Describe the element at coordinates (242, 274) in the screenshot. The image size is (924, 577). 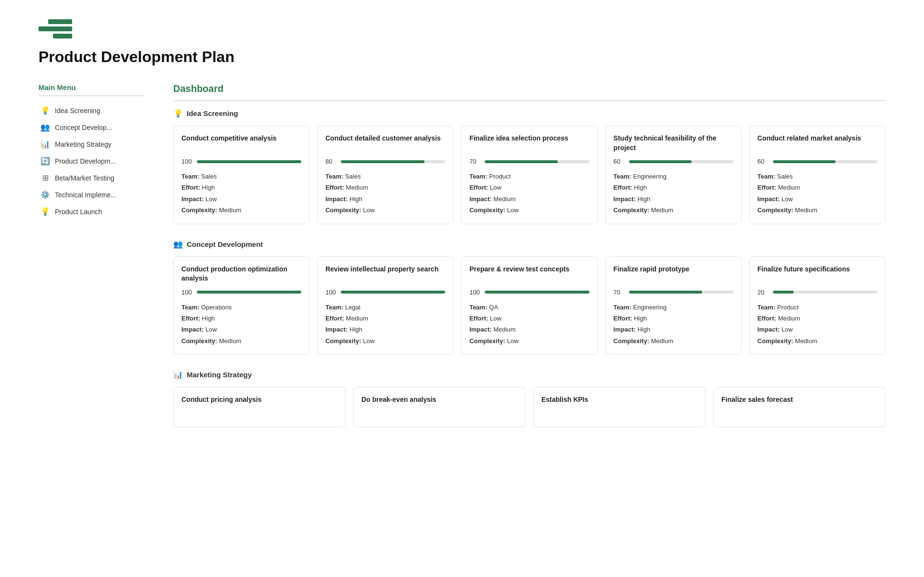
I see `card-title: Conduct production optimization analysis` at that location.